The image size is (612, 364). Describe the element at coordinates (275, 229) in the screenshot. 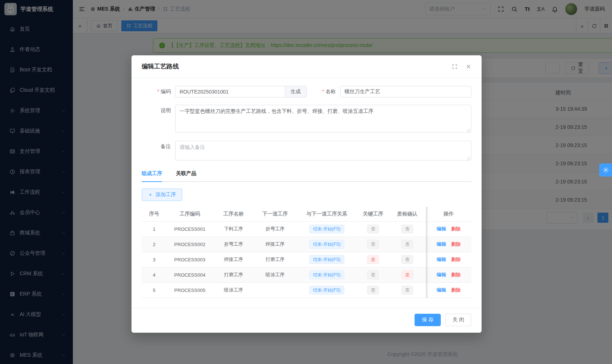

I see `step-next: 折弯工序` at that location.